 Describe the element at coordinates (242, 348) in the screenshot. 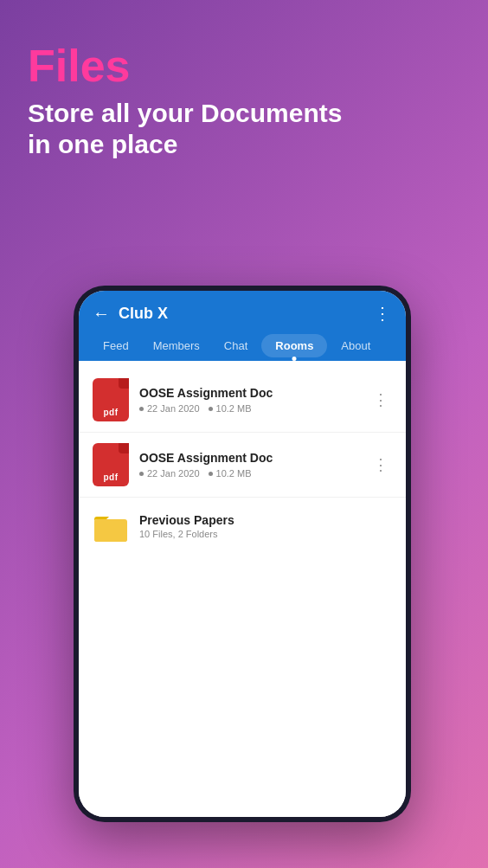

I see `nav-tabs: Feed Members Chat Rooms About` at that location.